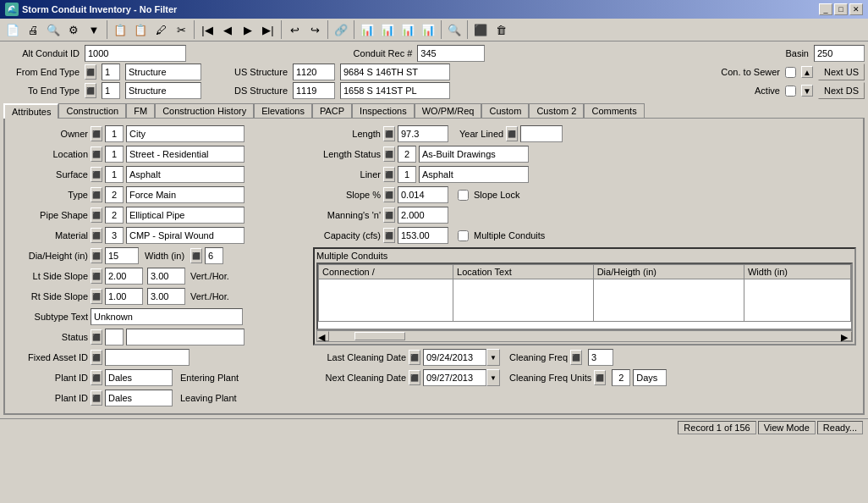 The height and width of the screenshot is (503, 868). Describe the element at coordinates (185, 134) in the screenshot. I see `owner-value` at that location.